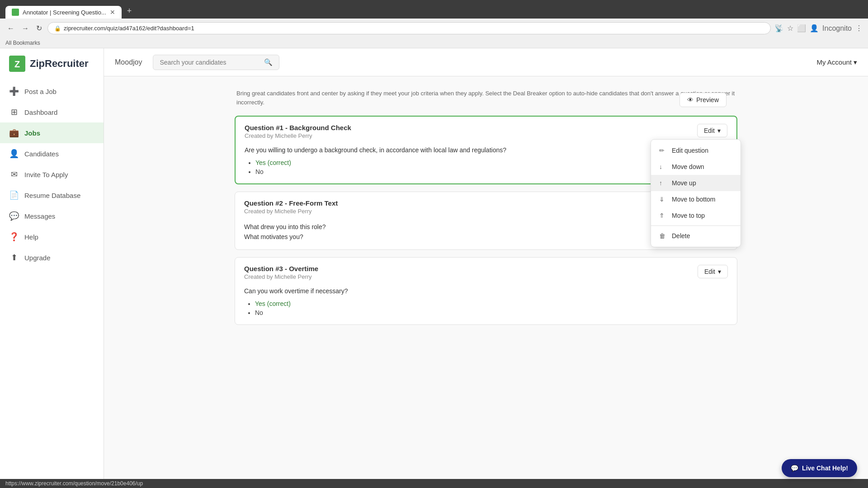  Describe the element at coordinates (129, 28) in the screenshot. I see `url-text: ziprecruiter.com/quiz/ad47a162/edit?dash…` at that location.